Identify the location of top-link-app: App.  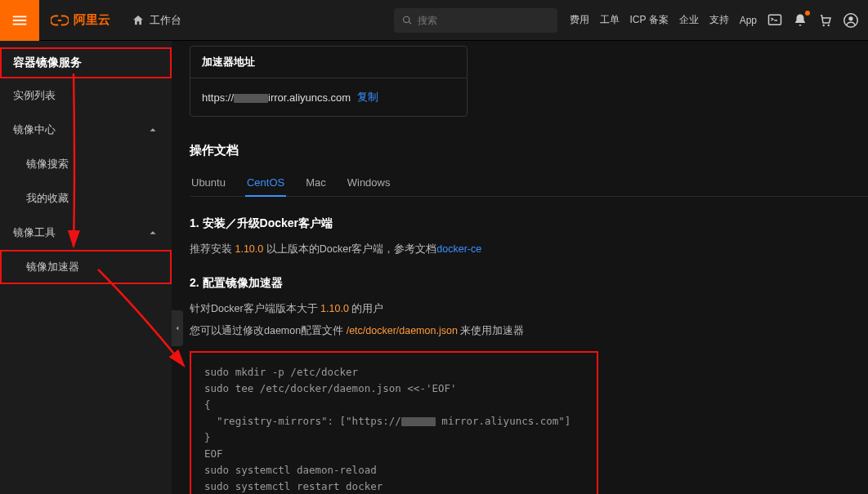
(749, 20).